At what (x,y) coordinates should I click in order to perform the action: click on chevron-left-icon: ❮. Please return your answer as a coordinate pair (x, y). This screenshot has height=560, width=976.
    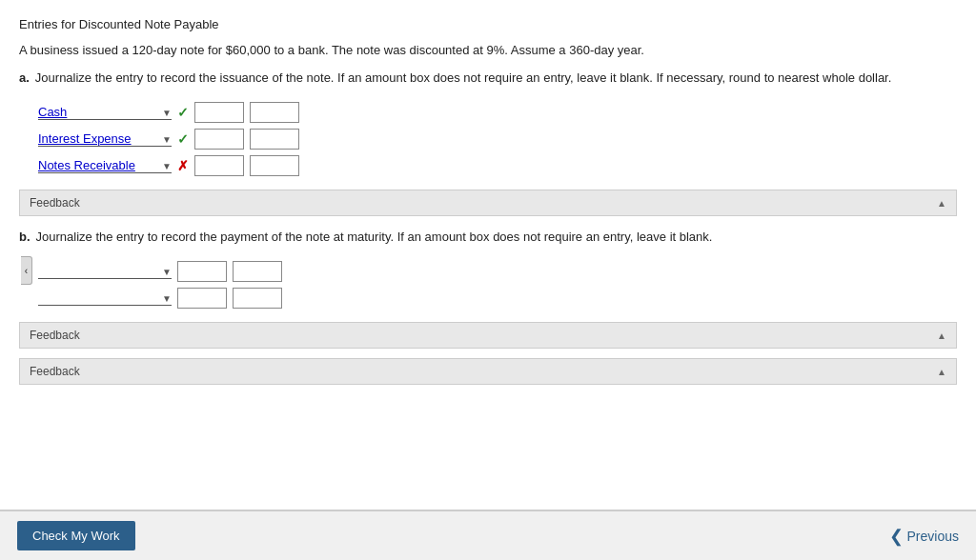
    Looking at the image, I should click on (896, 536).